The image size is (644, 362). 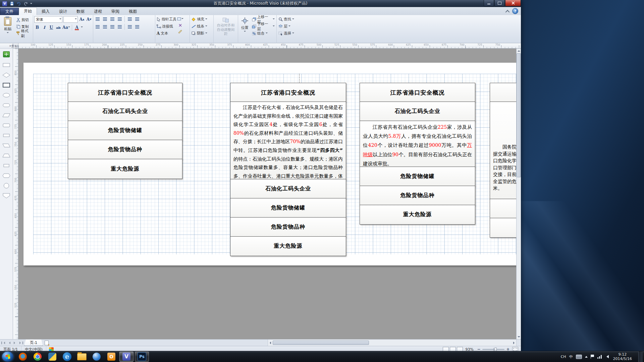 What do you see at coordinates (288, 246) in the screenshot?
I see `flow-box-col2-item4: 重大危险源` at bounding box center [288, 246].